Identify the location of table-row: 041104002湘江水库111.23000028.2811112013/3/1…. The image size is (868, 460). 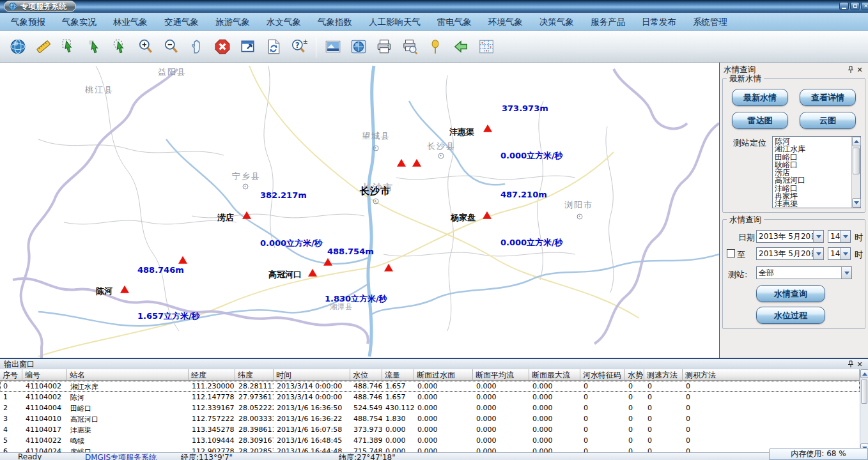
(430, 386).